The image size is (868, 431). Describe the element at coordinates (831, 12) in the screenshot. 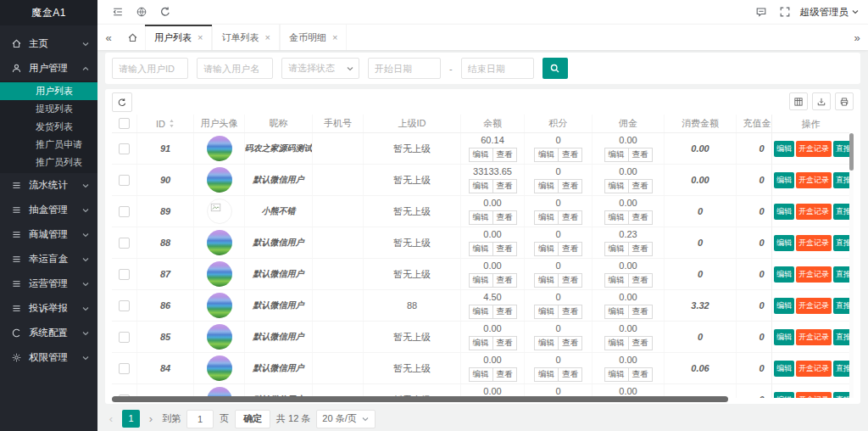

I see `admin-dropdown: 超级管理员` at that location.